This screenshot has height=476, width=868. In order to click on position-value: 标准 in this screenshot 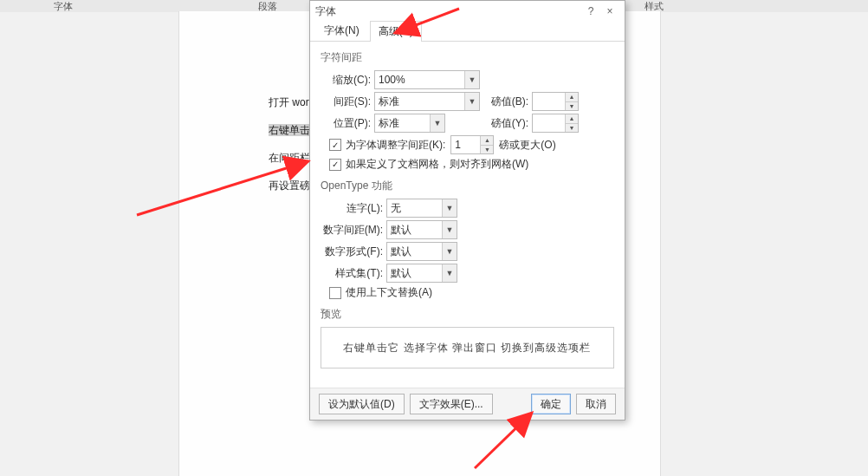, I will do `click(402, 123)`.